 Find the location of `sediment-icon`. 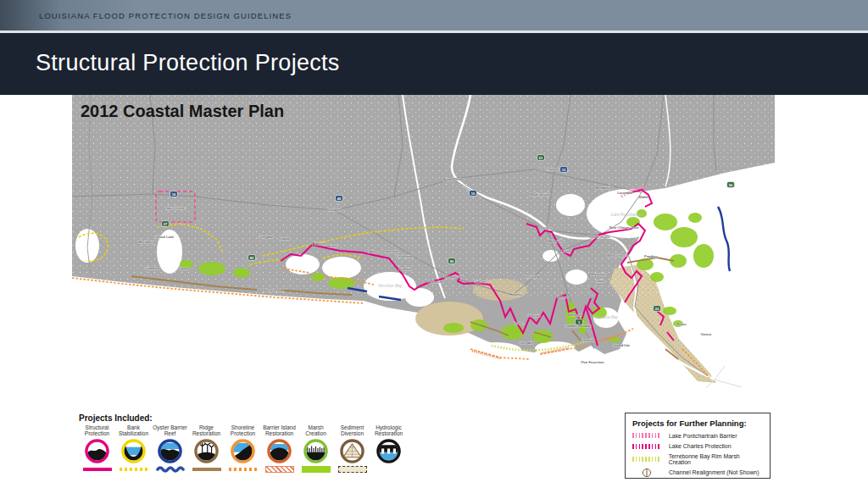

sediment-icon is located at coordinates (353, 451).